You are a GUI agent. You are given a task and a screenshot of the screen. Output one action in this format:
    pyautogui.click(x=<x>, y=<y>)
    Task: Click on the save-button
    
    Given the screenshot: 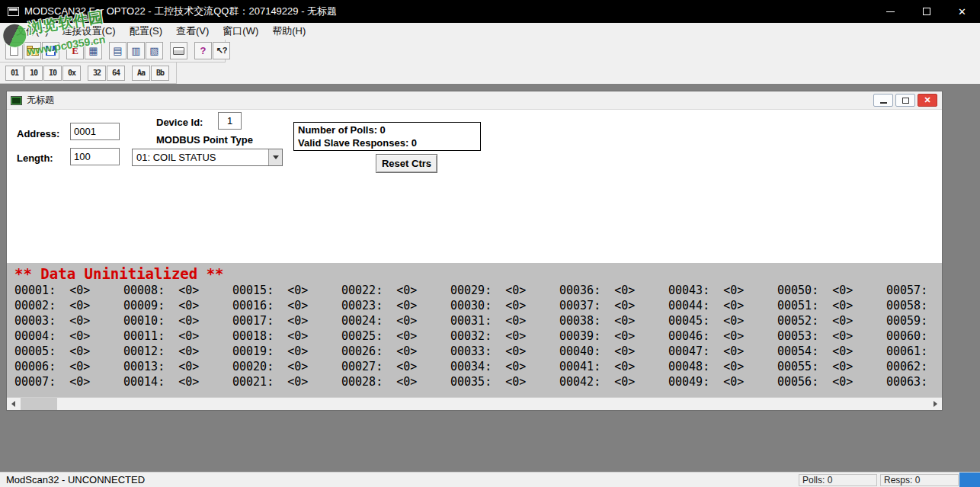 What is the action you would take?
    pyautogui.click(x=50, y=50)
    